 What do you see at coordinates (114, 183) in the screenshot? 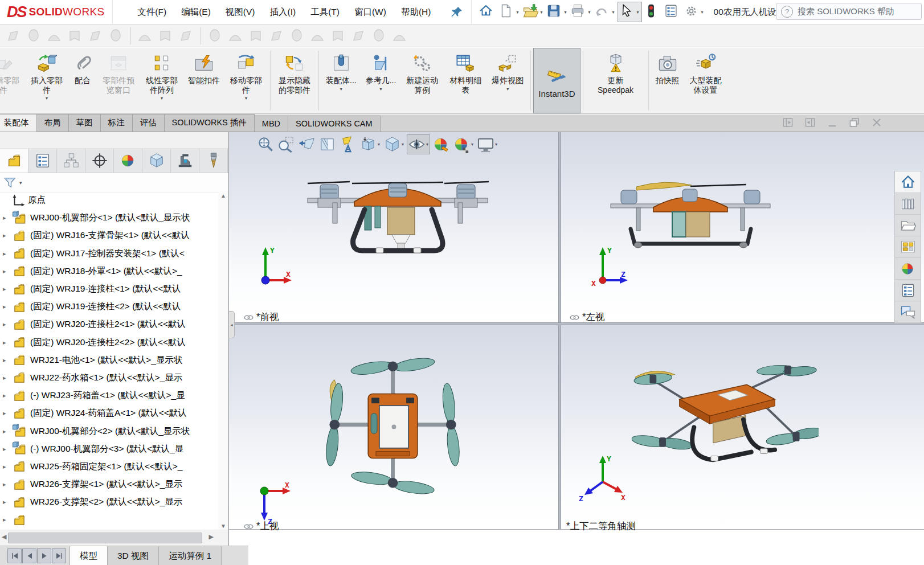
I see `tree-filter-row: ▾` at bounding box center [114, 183].